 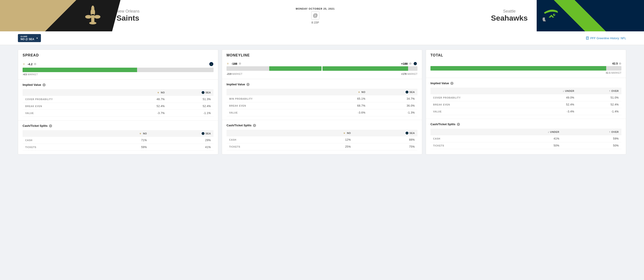 What do you see at coordinates (322, 70) in the screenshot?
I see `moneyline-bar-section: ⚜ -188 i +188 i S` at bounding box center [322, 70].